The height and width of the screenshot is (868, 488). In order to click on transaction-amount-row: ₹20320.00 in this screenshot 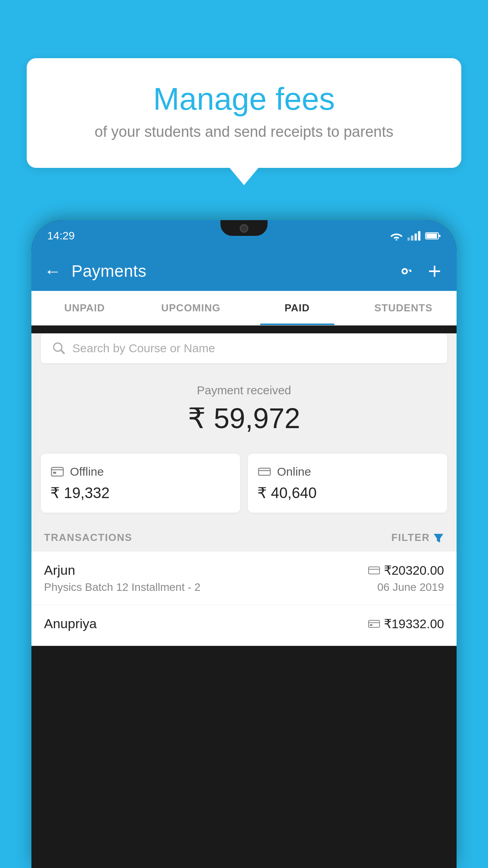, I will do `click(406, 570)`.